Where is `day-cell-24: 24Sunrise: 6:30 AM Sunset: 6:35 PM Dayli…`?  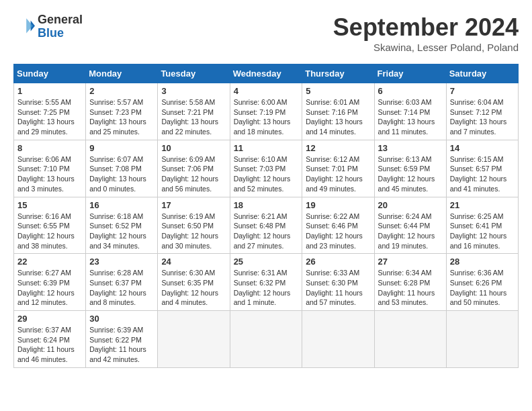
day-cell-24: 24Sunrise: 6:30 AM Sunset: 6:35 PM Dayli… is located at coordinates (193, 282).